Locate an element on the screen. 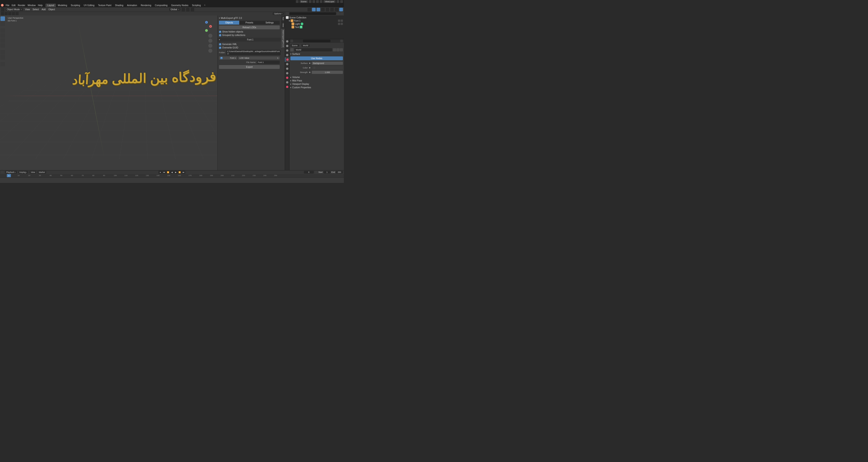 The height and width of the screenshot is (462, 868). color-field is located at coordinates (328, 68).